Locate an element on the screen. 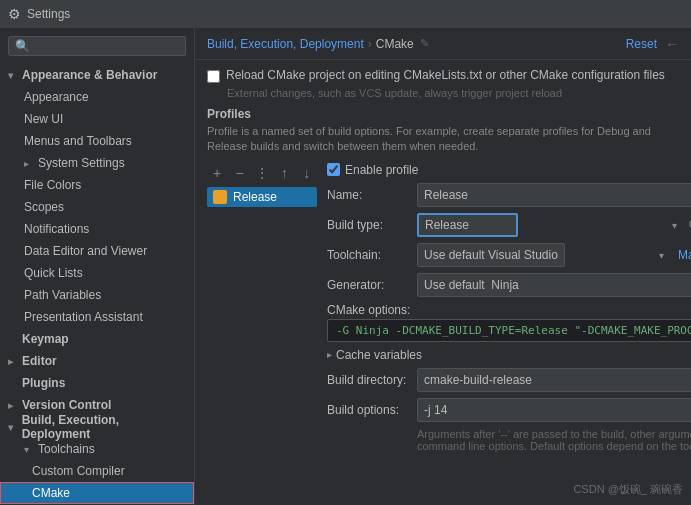 The height and width of the screenshot is (505, 691). build-type-wrapper: Release Debug RelWithDebInfo MinSizeRel is located at coordinates (550, 225).